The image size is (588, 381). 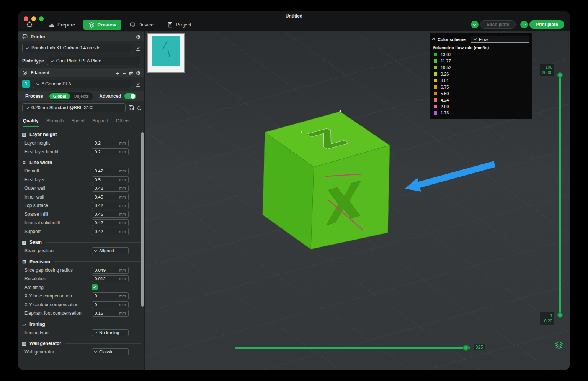 I want to click on plate-type-select: Cool Plate / PLA Plate, so click(x=94, y=61).